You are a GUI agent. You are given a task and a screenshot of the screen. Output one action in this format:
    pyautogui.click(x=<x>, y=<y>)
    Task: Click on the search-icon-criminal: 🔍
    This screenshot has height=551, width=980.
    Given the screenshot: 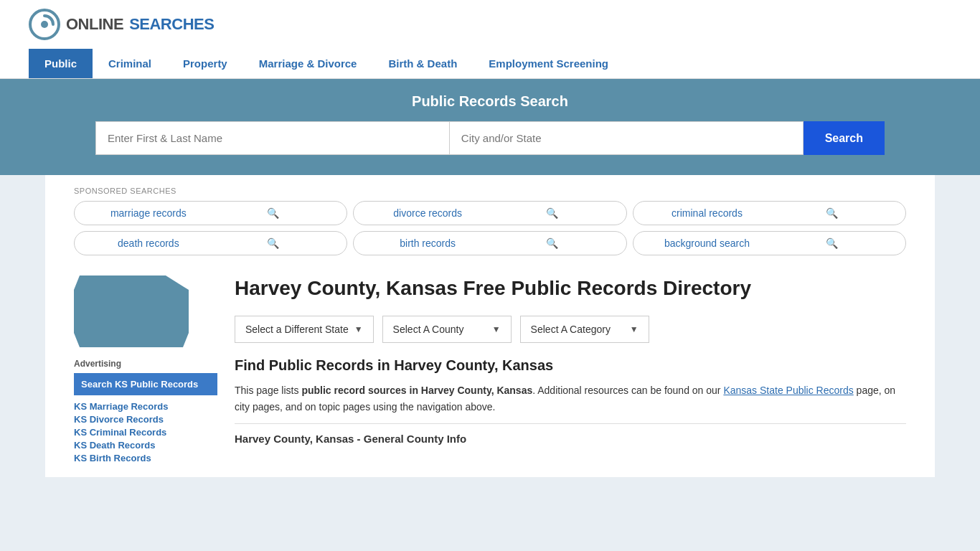 What is the action you would take?
    pyautogui.click(x=831, y=213)
    